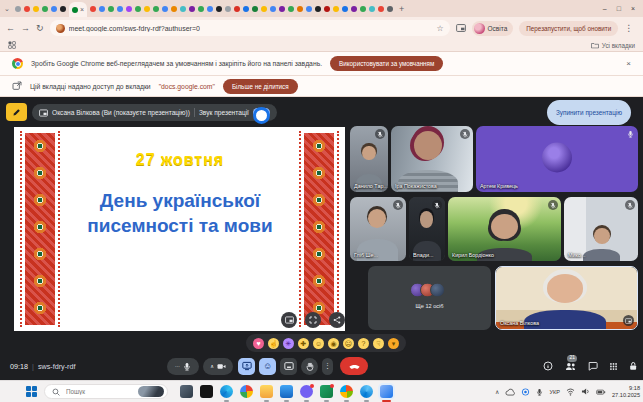 The width and height of the screenshot is (643, 402). What do you see at coordinates (427, 229) in the screenshot?
I see `participant-tile: Влади...` at bounding box center [427, 229].